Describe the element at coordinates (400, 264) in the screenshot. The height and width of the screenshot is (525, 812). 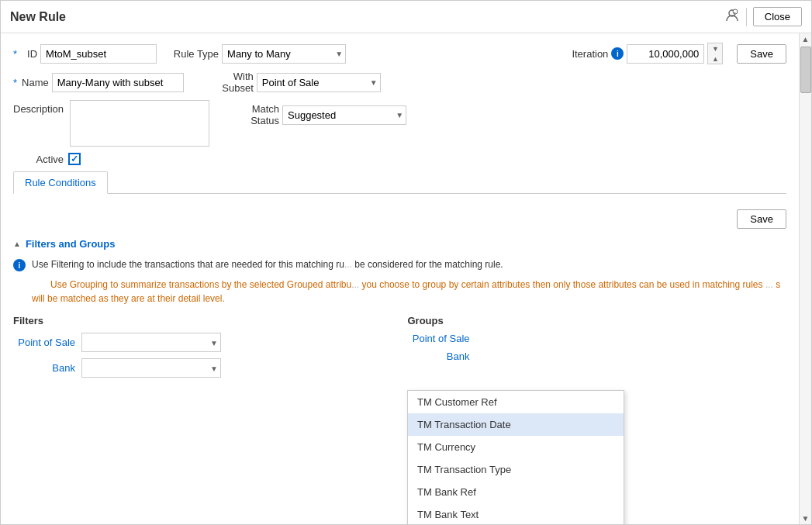
I see `info-box: i Use Filtering to include the transacti…` at that location.